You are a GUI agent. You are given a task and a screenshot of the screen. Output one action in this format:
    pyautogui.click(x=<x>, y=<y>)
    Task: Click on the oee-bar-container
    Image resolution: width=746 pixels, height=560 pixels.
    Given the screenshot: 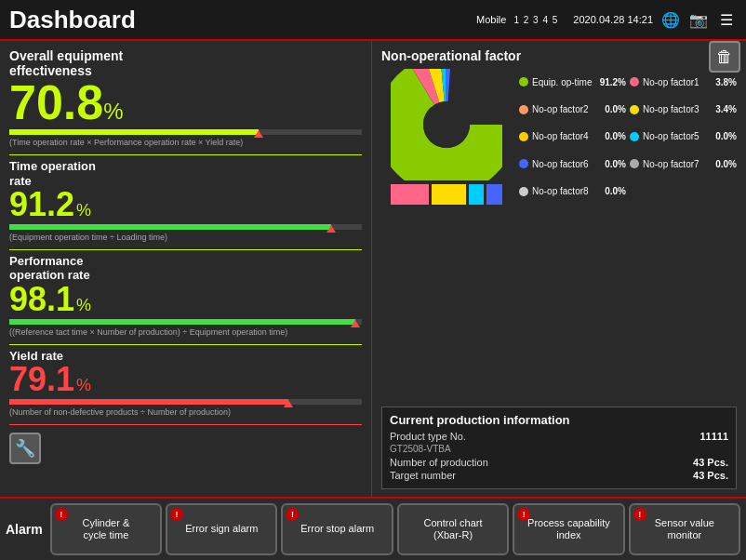 What is the action you would take?
    pyautogui.click(x=186, y=132)
    